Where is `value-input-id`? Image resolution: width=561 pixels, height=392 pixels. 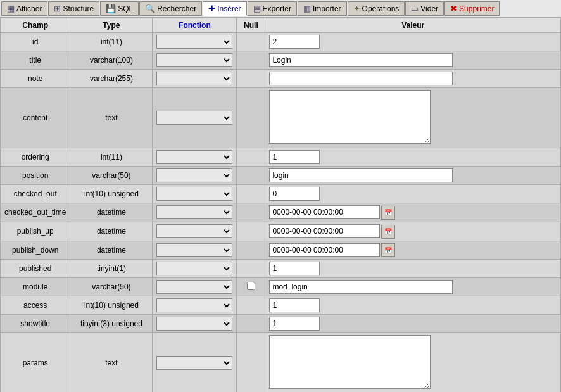 value-input-id is located at coordinates (294, 42).